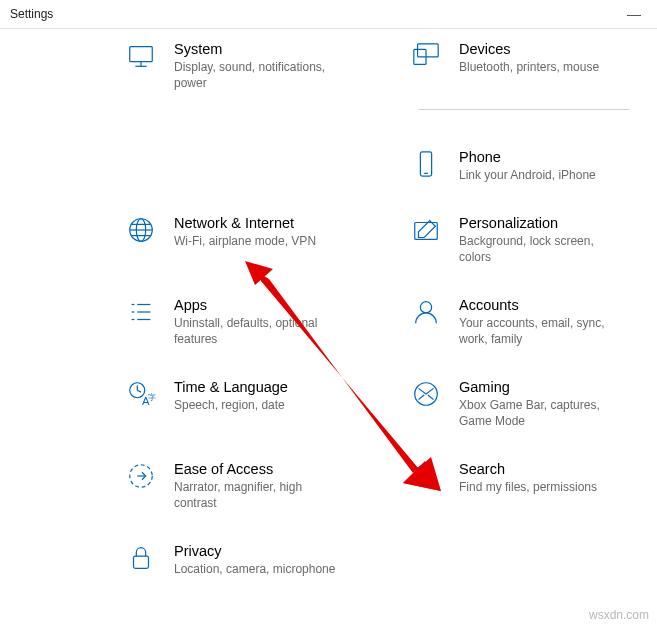 Image resolution: width=657 pixels, height=626 pixels. I want to click on category-desc: Wi-Fi, airplane mode, VPN, so click(245, 241).